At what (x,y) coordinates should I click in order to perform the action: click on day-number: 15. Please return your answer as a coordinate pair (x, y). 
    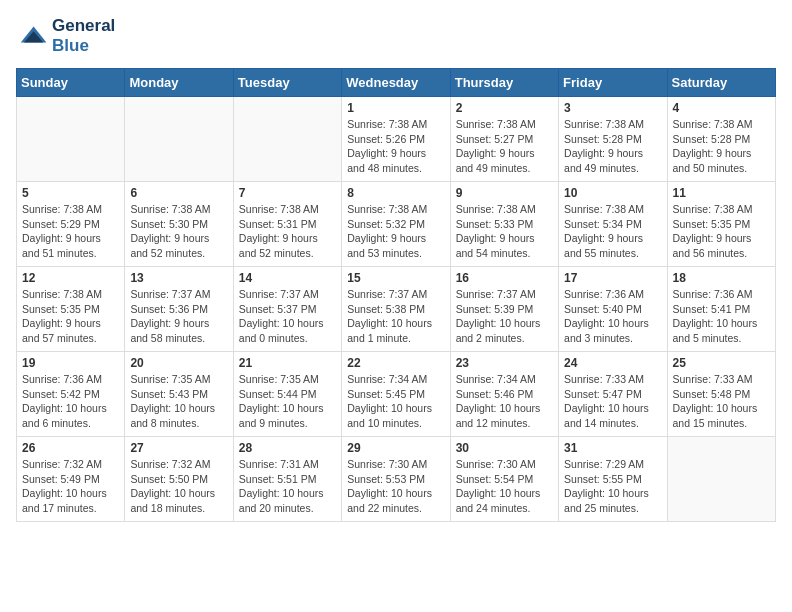
    Looking at the image, I should click on (396, 278).